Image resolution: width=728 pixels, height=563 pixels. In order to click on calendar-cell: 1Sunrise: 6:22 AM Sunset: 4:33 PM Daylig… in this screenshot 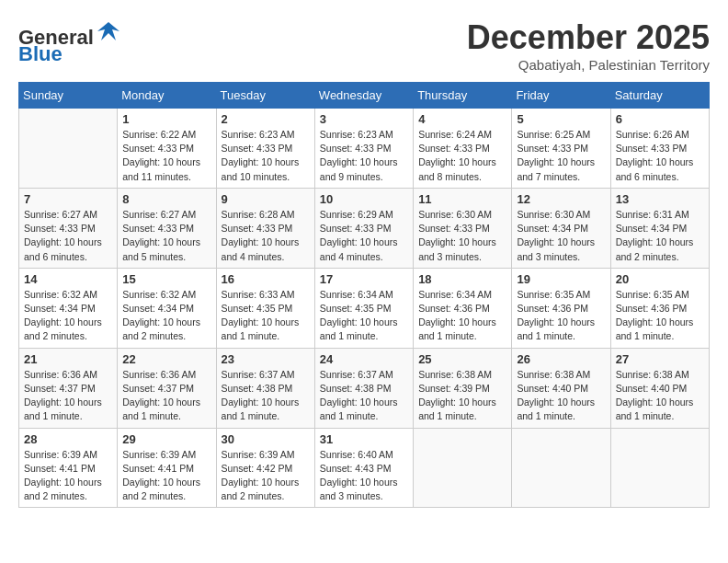, I will do `click(167, 149)`.